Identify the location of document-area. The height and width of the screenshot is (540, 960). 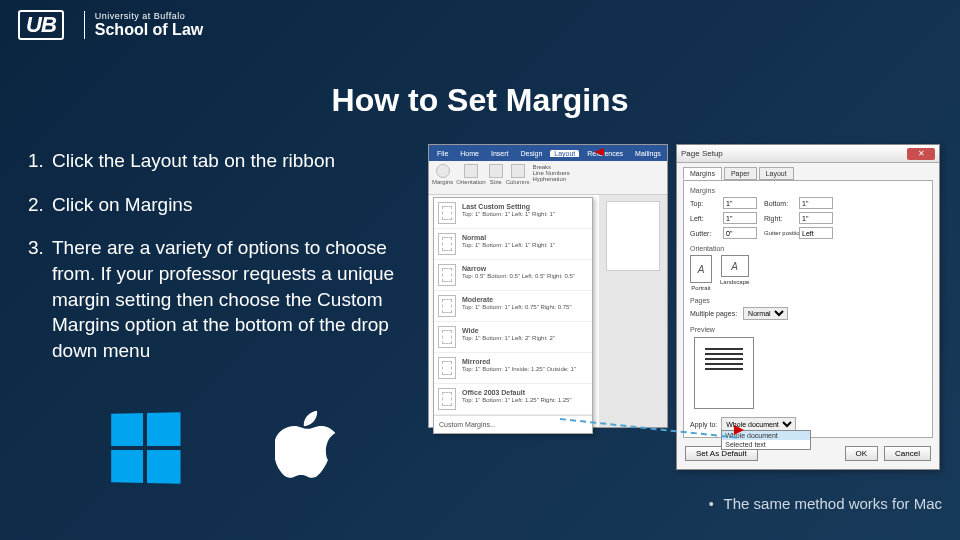
(633, 311).